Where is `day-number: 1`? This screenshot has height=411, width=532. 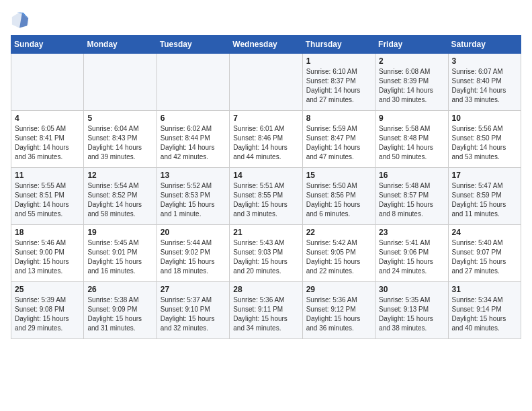
day-number: 1 is located at coordinates (339, 61).